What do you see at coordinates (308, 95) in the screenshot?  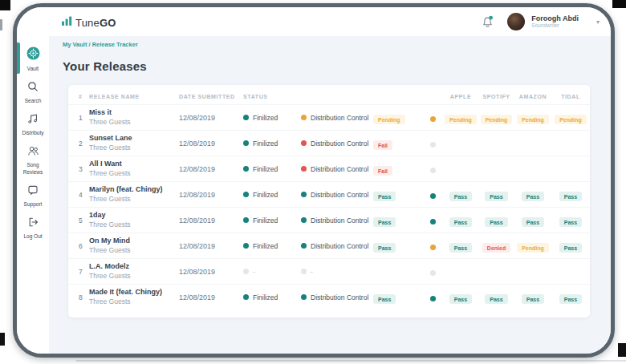 I see `column-header-status: STATUS` at bounding box center [308, 95].